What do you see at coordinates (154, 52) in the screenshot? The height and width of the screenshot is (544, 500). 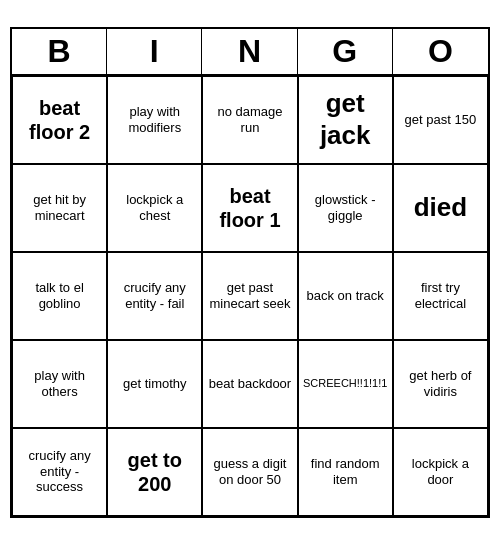 I see `header-letter: I` at bounding box center [154, 52].